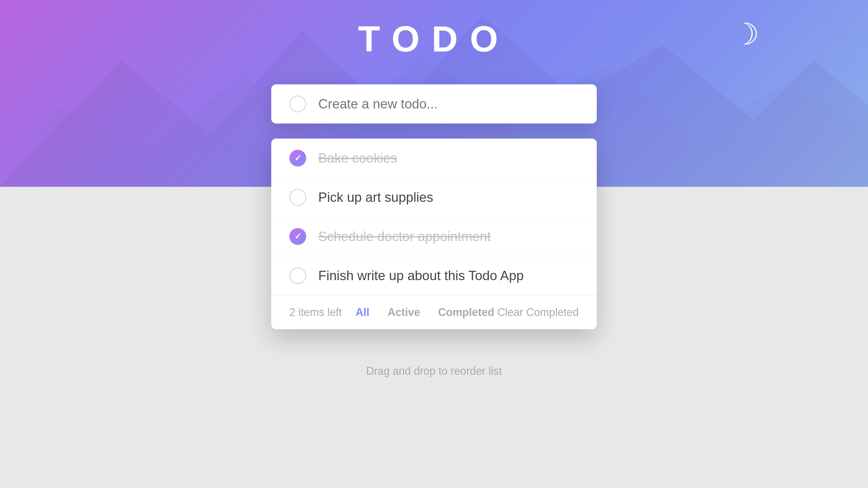  Describe the element at coordinates (425, 313) in the screenshot. I see `filter-buttons: All Active Completed` at that location.